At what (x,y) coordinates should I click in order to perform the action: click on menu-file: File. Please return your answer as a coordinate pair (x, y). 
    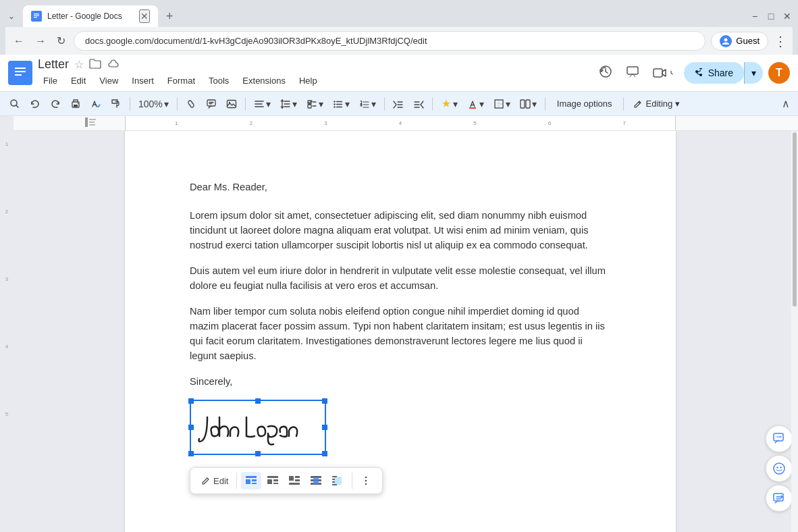
    Looking at the image, I should click on (50, 81).